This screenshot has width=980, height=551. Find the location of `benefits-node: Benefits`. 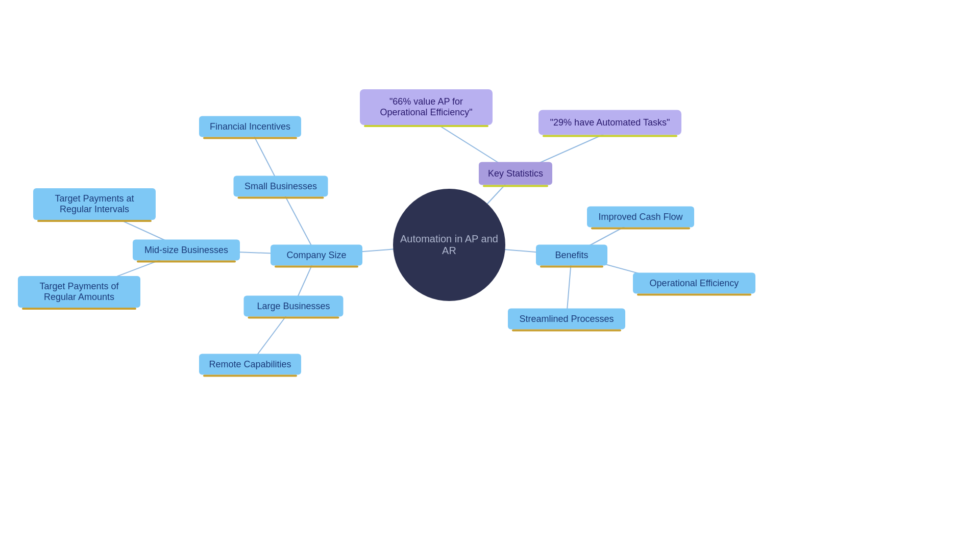

benefits-node: Benefits is located at coordinates (572, 255).